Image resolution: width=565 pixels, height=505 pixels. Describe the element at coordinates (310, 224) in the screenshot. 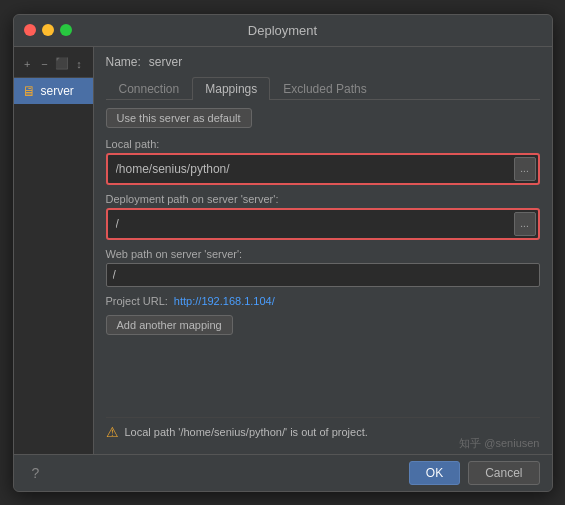

I see `deployment-path-input` at that location.